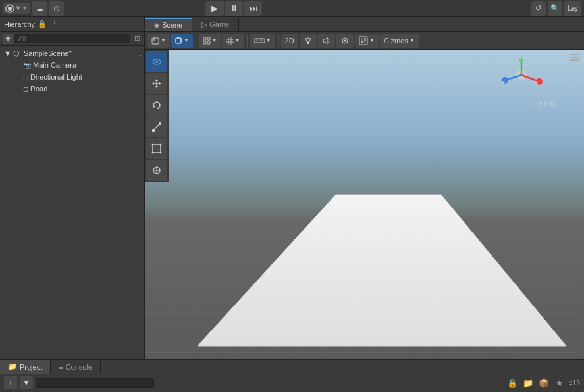 This screenshot has height=392, width=584. I want to click on hierarchy-title: Hierarchy, so click(20, 24).